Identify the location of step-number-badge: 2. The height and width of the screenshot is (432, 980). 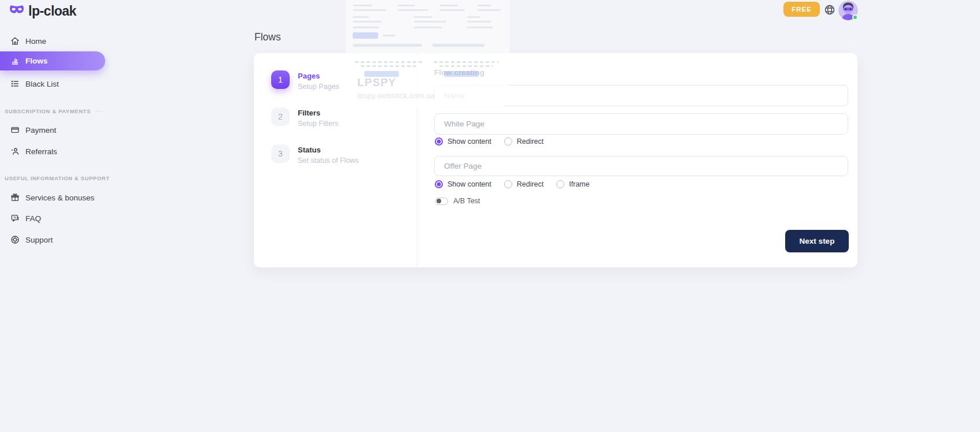
(280, 117).